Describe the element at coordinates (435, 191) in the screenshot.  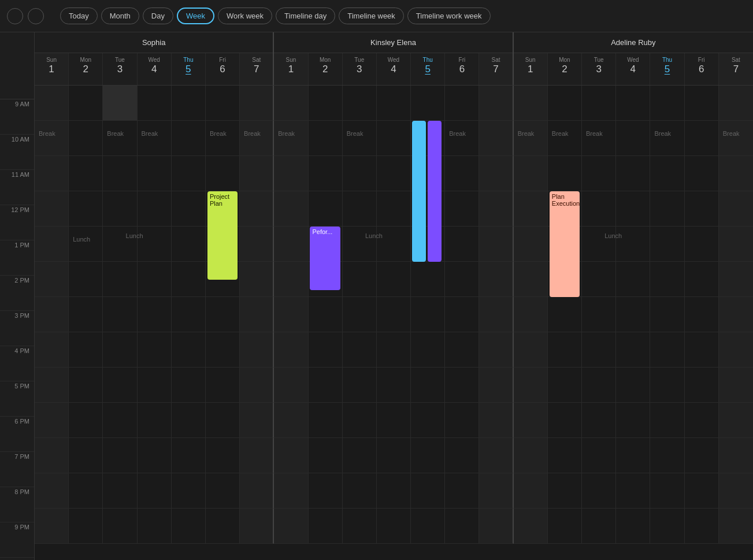
I see `event-k-thu-ev2` at that location.